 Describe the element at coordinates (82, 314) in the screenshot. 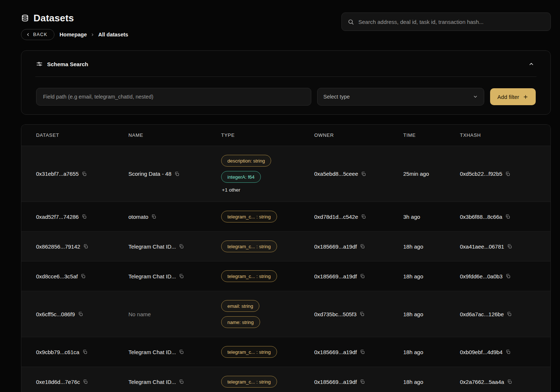

I see `dataset-cell: 0x6cff5c...086f9` at that location.